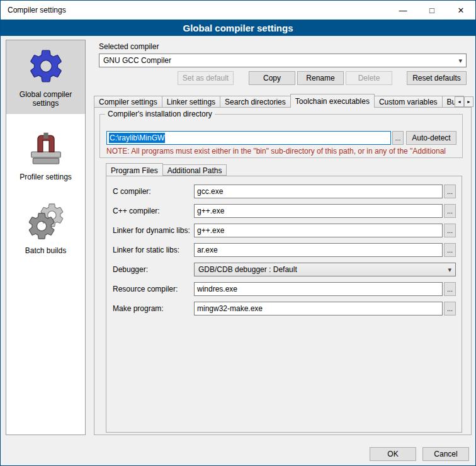  Describe the element at coordinates (45, 251) in the screenshot. I see `sidebar-item-label: Batch builds` at that location.